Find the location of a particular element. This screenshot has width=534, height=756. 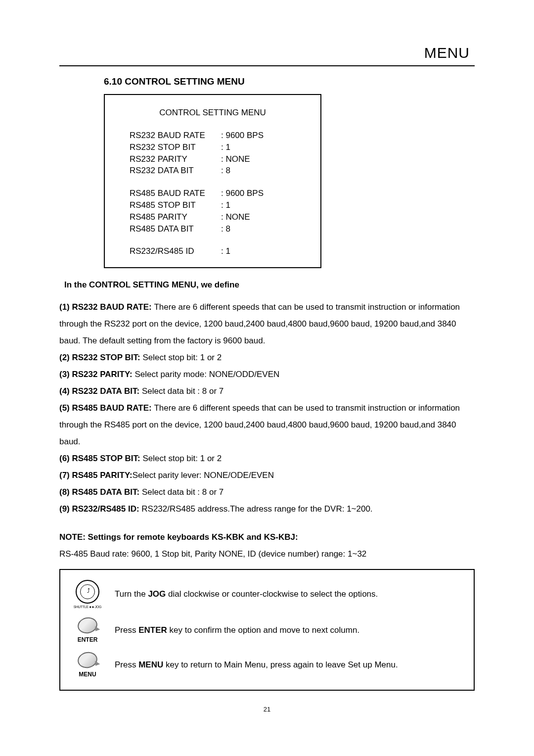

menu-row: RS485 STOP BIT : 1 is located at coordinates (218, 205).